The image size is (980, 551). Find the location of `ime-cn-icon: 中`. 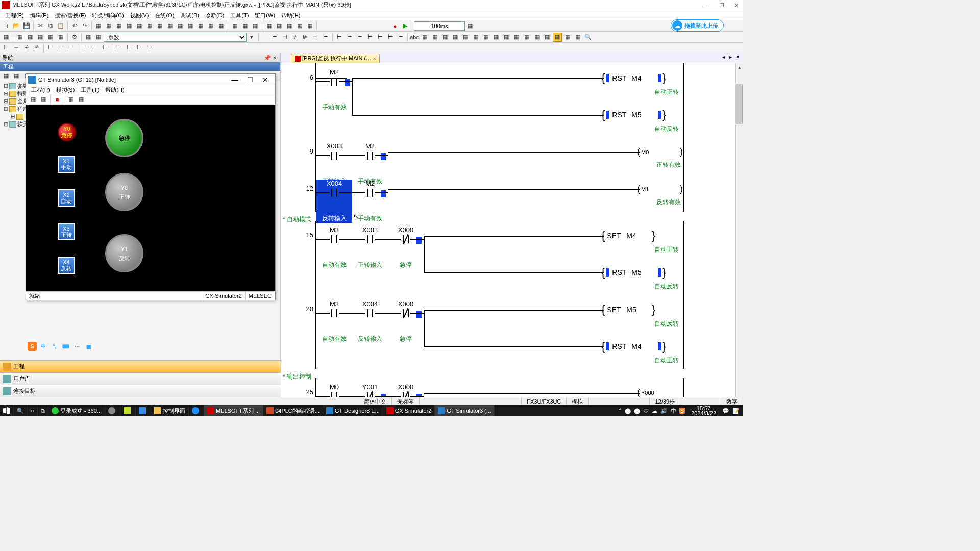

ime-cn-icon: 中 is located at coordinates (43, 346).